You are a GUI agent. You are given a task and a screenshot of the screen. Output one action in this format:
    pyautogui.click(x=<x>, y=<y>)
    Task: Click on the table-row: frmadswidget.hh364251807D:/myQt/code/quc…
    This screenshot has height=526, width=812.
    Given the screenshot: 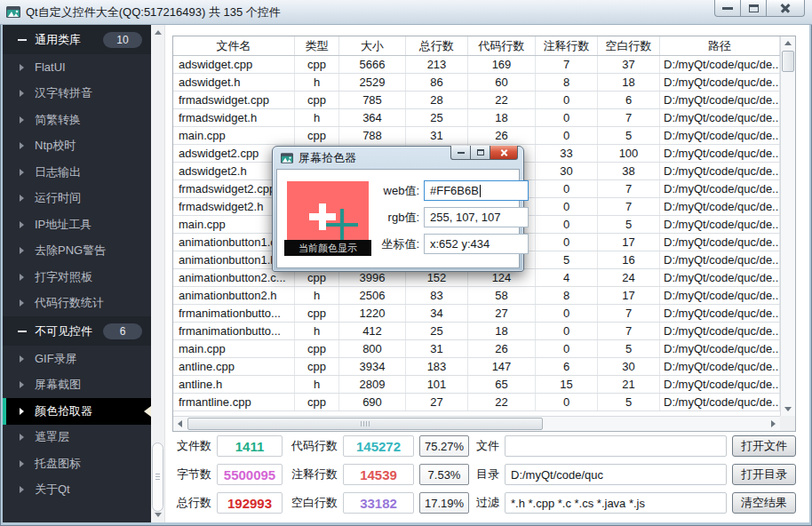 What is the action you would take?
    pyautogui.click(x=484, y=118)
    